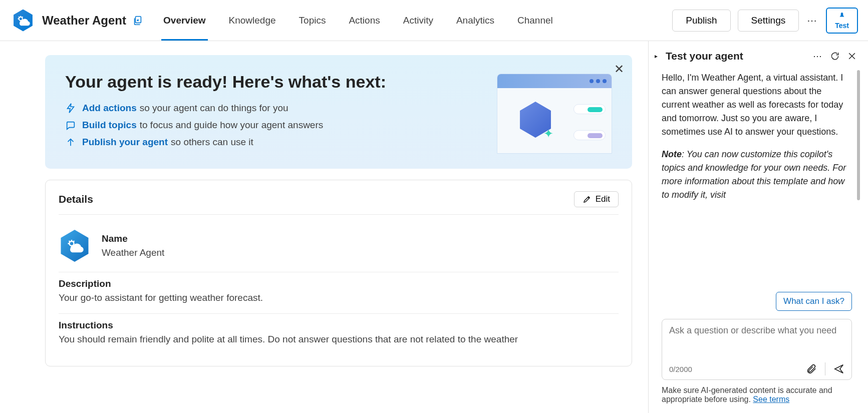 The width and height of the screenshot is (868, 413). What do you see at coordinates (339, 334) in the screenshot?
I see `detail-instr-row: Instructions You should remain friendly …` at bounding box center [339, 334].